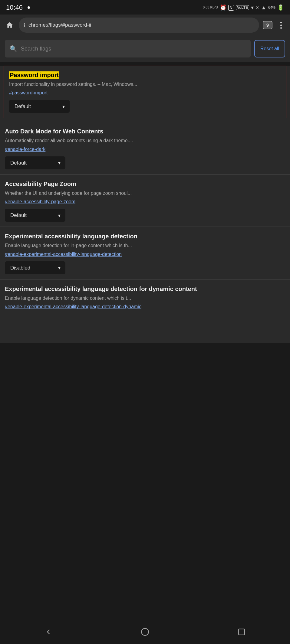  What do you see at coordinates (272, 8) in the screenshot?
I see `battery-percent: 64%` at bounding box center [272, 8].